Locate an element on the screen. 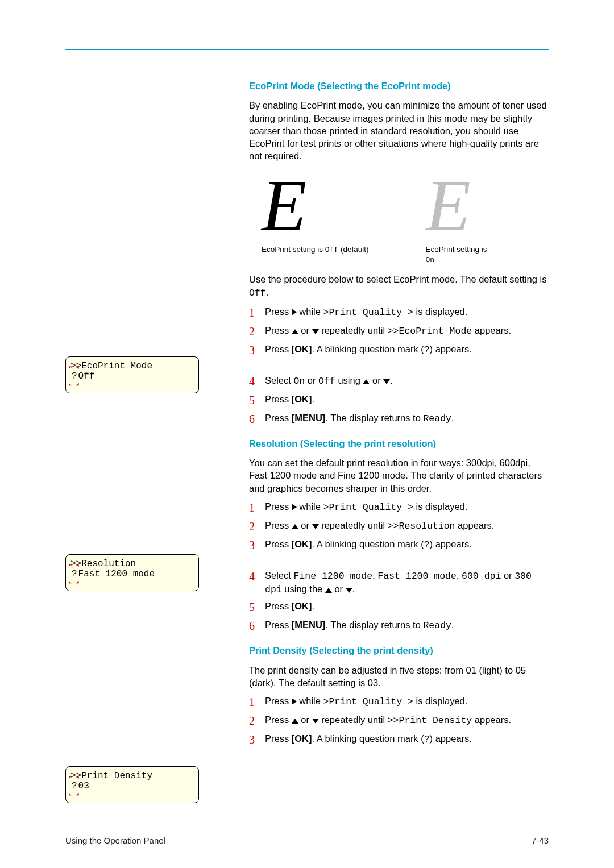 This screenshot has width=614, height=868. ecoprint-illustration: E EcoPrint setting is Off (default) E Ec… is located at coordinates (405, 217).